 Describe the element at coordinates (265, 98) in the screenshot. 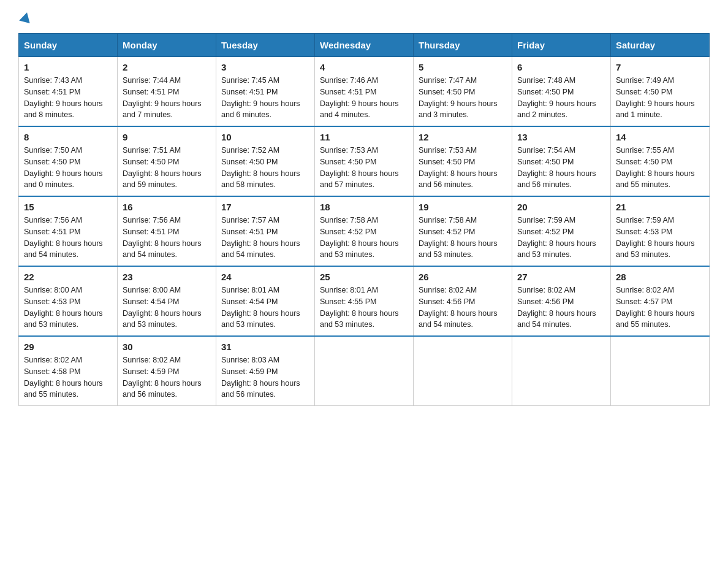

I see `day-info: Sunrise: 7:45 AMSunset: 4:51 PMDaylight:…` at that location.